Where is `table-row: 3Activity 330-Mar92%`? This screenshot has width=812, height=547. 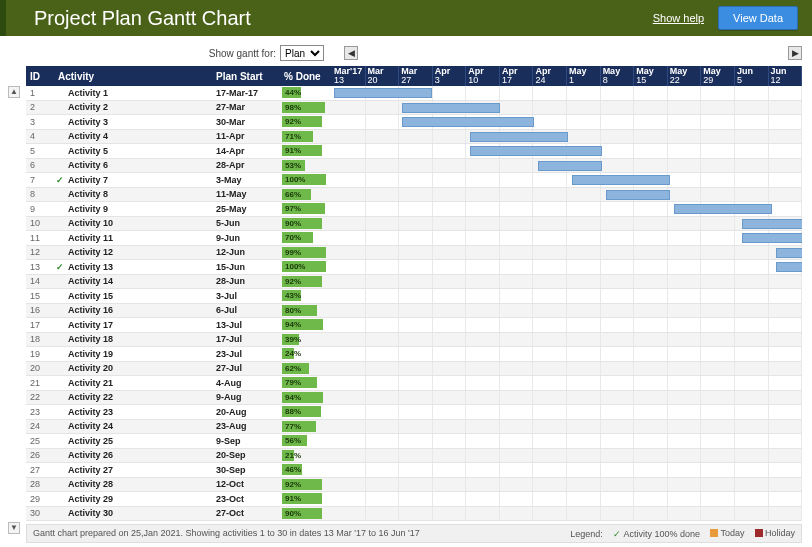
table-row: 3Activity 330-Mar92% is located at coordinates (179, 122).